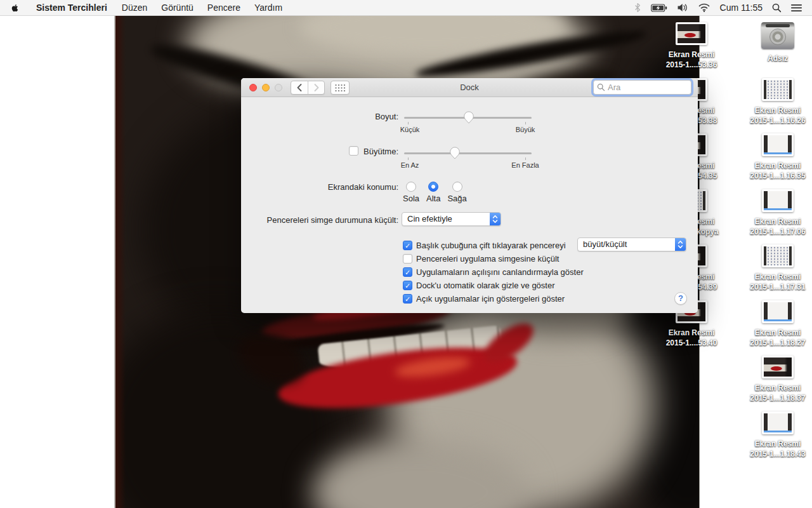  Describe the element at coordinates (797, 8) in the screenshot. I see `notification-center-icon` at that location.